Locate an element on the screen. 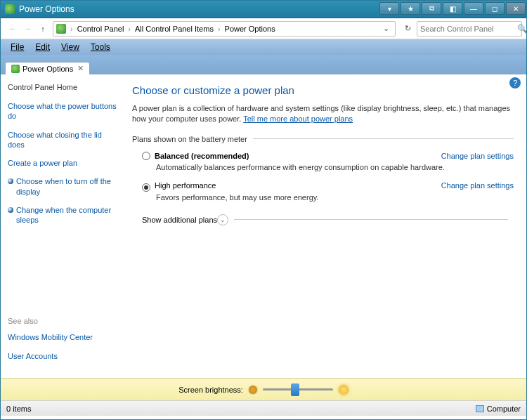  sidebar-link-lid: Choose what closing the lid does is located at coordinates (62, 140).